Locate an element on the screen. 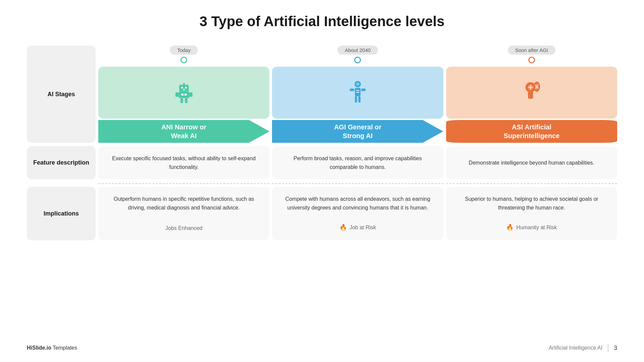 This screenshot has height=362, width=644. page-title: 3 Type of Artificial Intelligence levels is located at coordinates (322, 21).